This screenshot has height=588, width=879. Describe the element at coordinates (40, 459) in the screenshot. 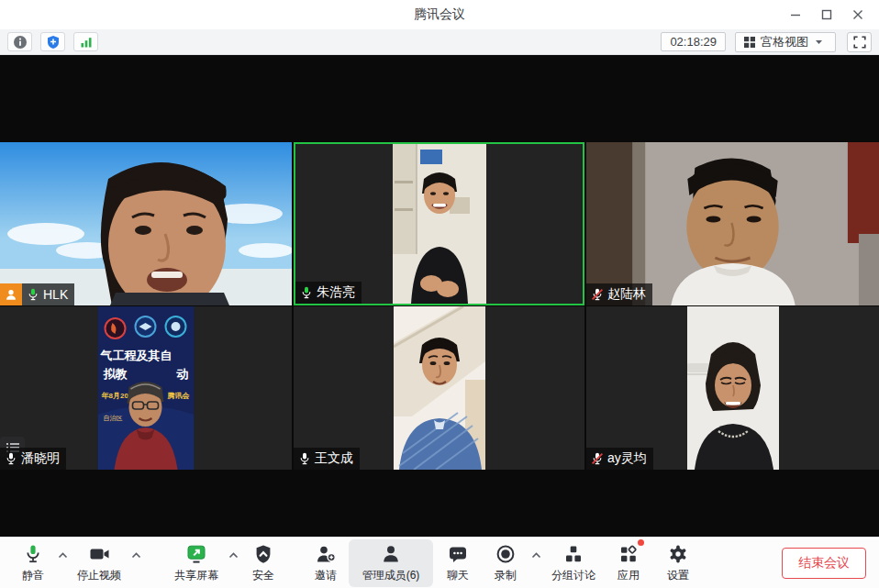

I see `participant-name: 潘晓明` at that location.